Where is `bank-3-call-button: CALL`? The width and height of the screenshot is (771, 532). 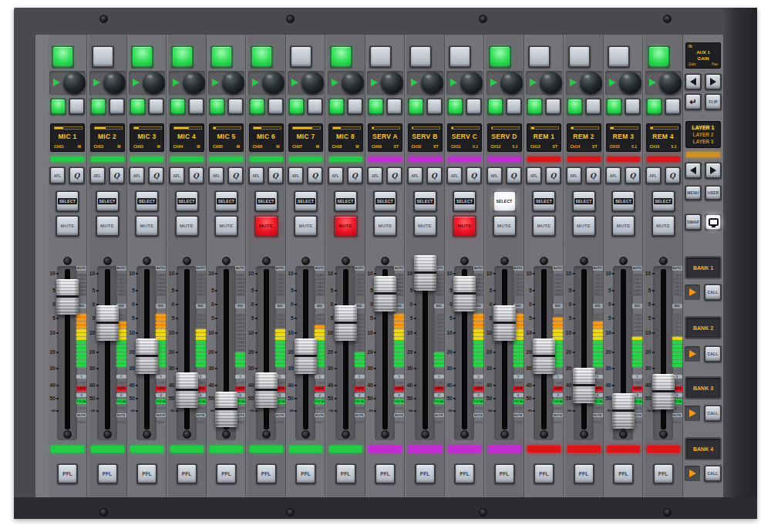
bank-3-call-button: CALL is located at coordinates (712, 413).